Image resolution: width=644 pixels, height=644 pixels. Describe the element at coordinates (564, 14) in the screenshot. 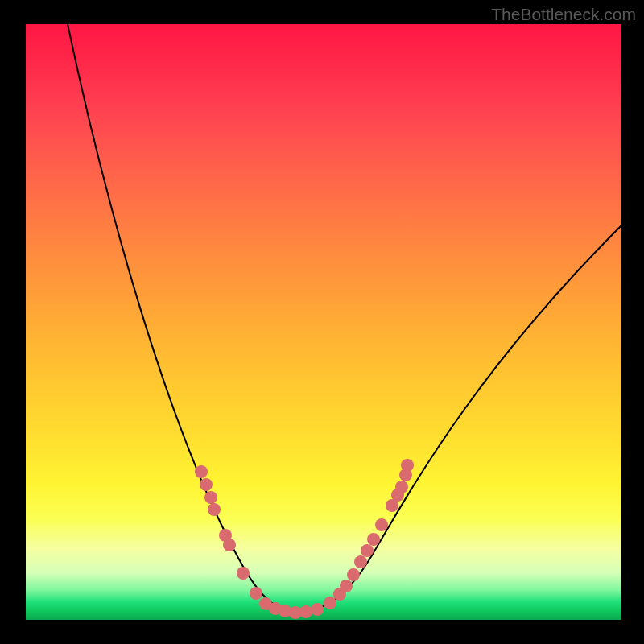

I see `watermark-text: TheBottleneck.com` at that location.